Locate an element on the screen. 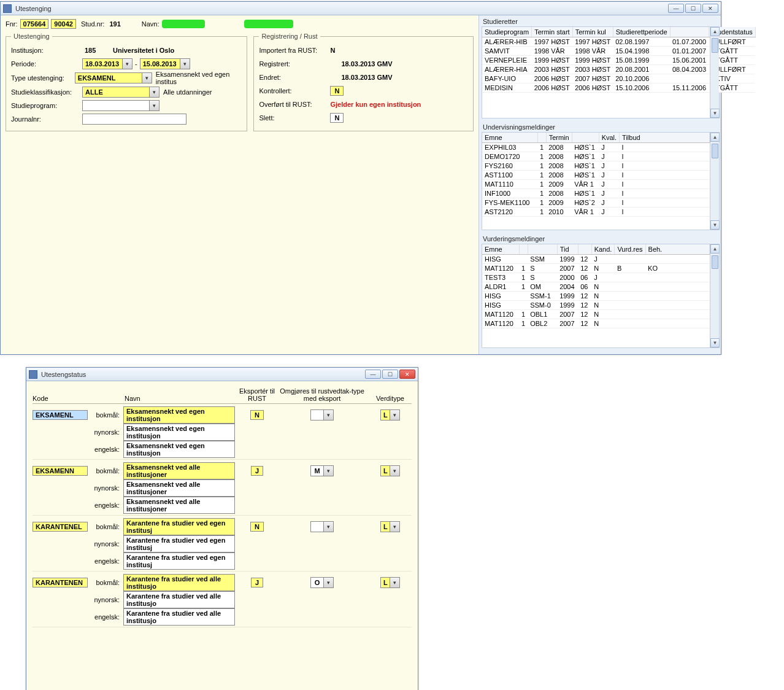  kode-field: EKSAMENL is located at coordinates (60, 415).